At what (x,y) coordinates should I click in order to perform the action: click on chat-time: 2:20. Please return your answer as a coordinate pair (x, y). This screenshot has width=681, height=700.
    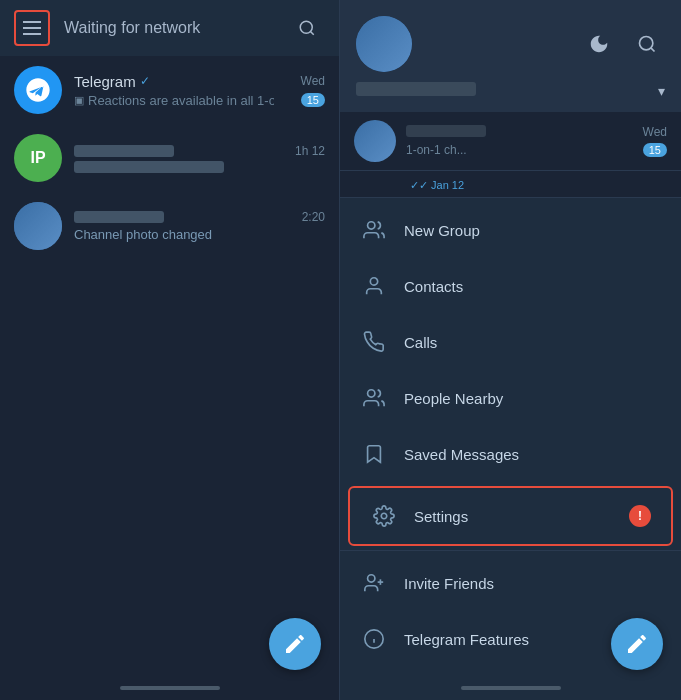
    Looking at the image, I should click on (314, 217).